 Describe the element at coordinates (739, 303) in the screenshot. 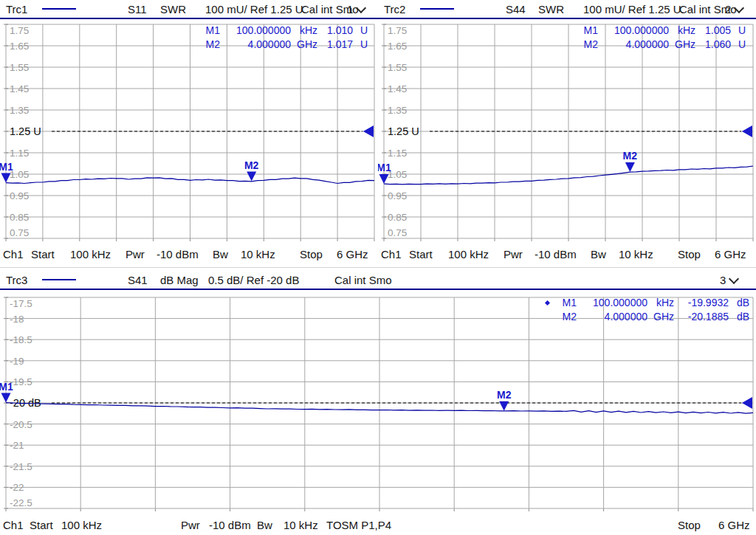

I see `marker-value-unit: dB` at that location.